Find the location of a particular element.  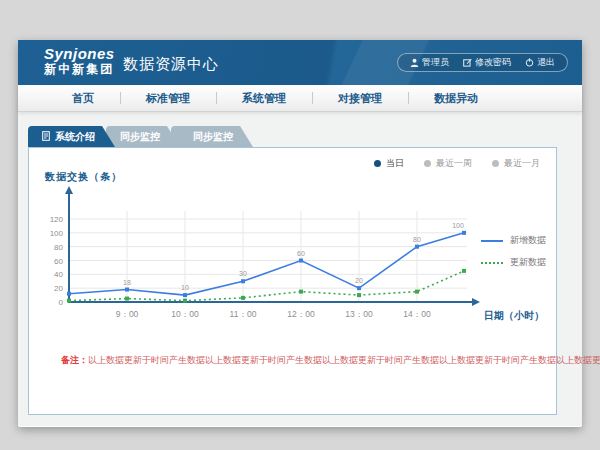

tab-sync-monitor-1: 同步监控 is located at coordinates (143, 136).